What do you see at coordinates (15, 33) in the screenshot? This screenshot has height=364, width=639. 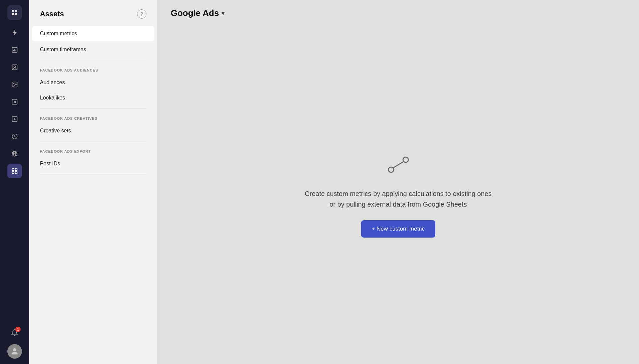 I see `lightning-nav-icon` at bounding box center [15, 33].